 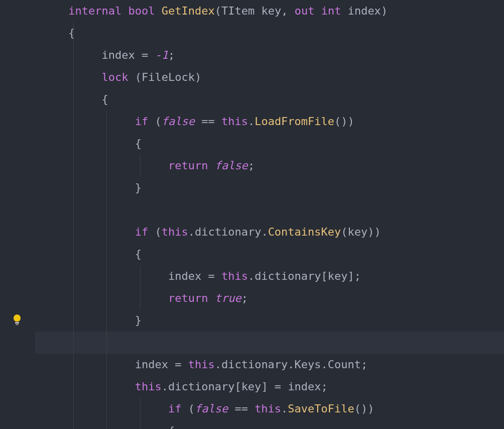 What do you see at coordinates (308, 365) in the screenshot?
I see `identifier-keys: Keys` at bounding box center [308, 365].